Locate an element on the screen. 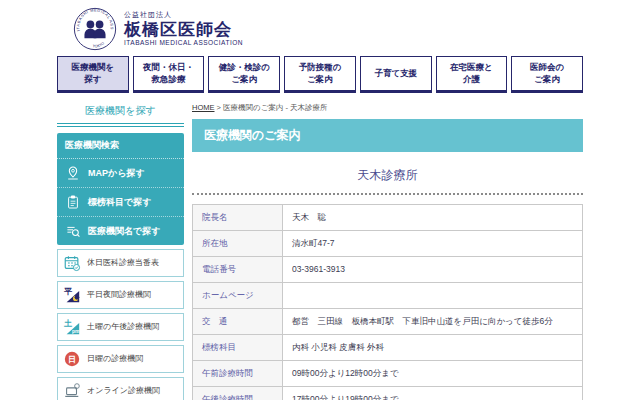 The image size is (640, 400). sidebar-item-search-by-department: 標榜科目で探す is located at coordinates (120, 202).